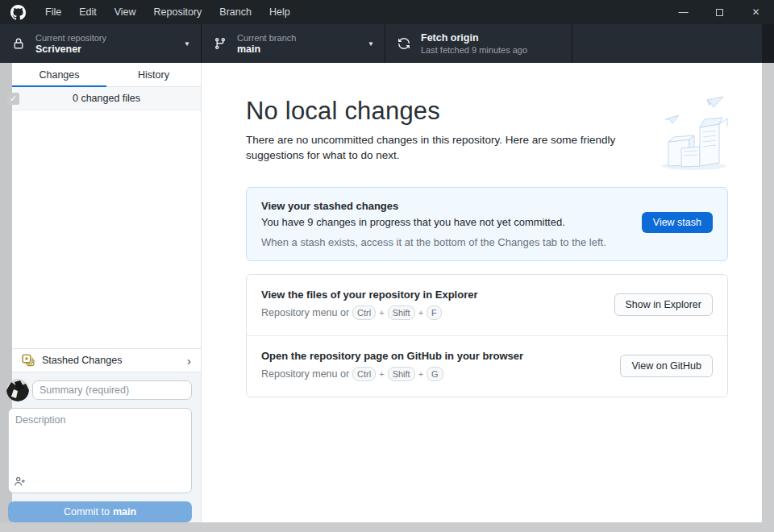 The height and width of the screenshot is (532, 774). What do you see at coordinates (28, 360) in the screenshot?
I see `stash-stack-icon` at bounding box center [28, 360].